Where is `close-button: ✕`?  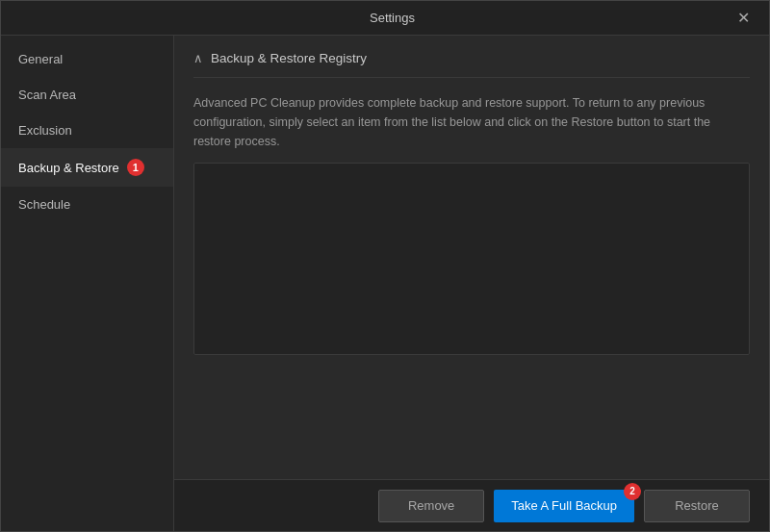
close-button: ✕ is located at coordinates (743, 18).